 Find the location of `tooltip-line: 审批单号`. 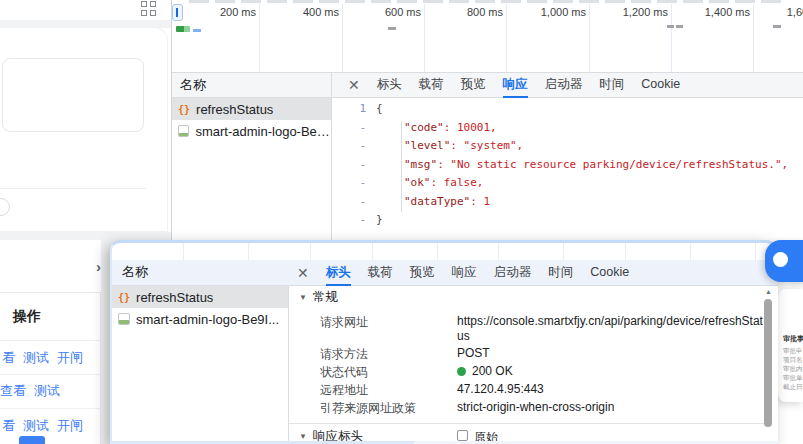

tooltip-line: 审批单号 is located at coordinates (793, 378).